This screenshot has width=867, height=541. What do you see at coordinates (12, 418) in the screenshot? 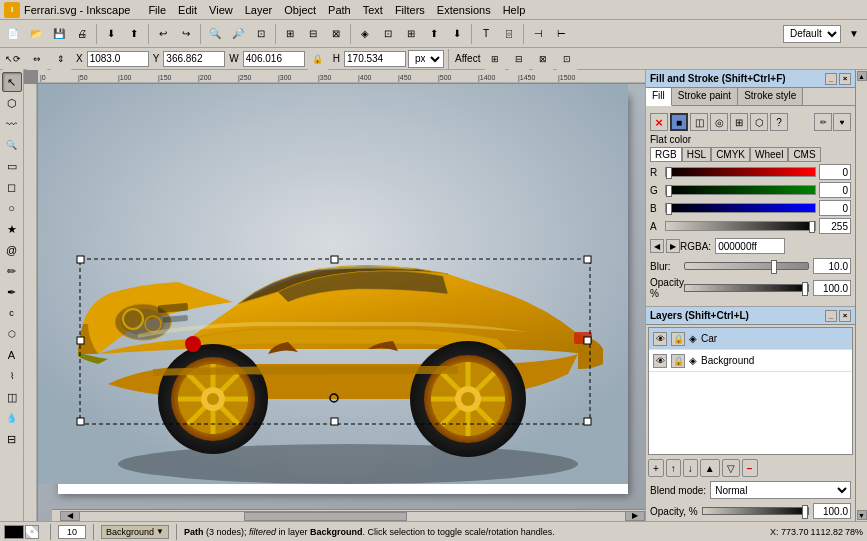
I see `eyedropper-tool: 💧` at bounding box center [12, 418].